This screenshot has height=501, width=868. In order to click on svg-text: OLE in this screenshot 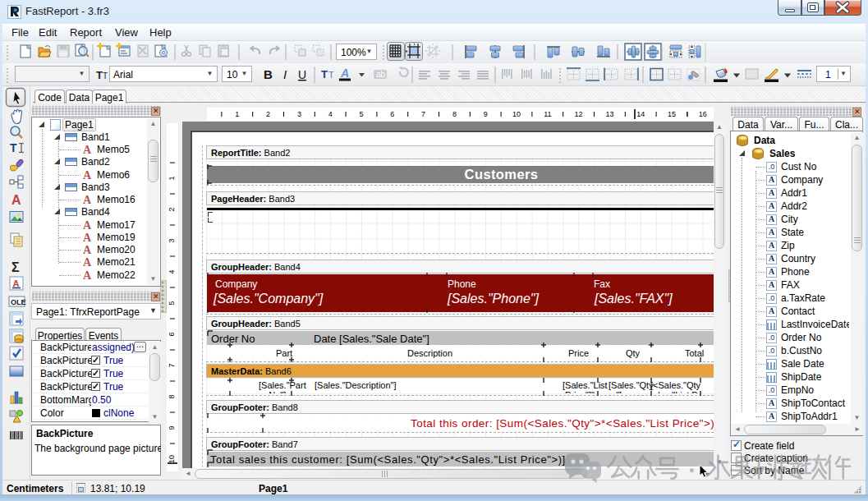, I will do `click(18, 302)`.